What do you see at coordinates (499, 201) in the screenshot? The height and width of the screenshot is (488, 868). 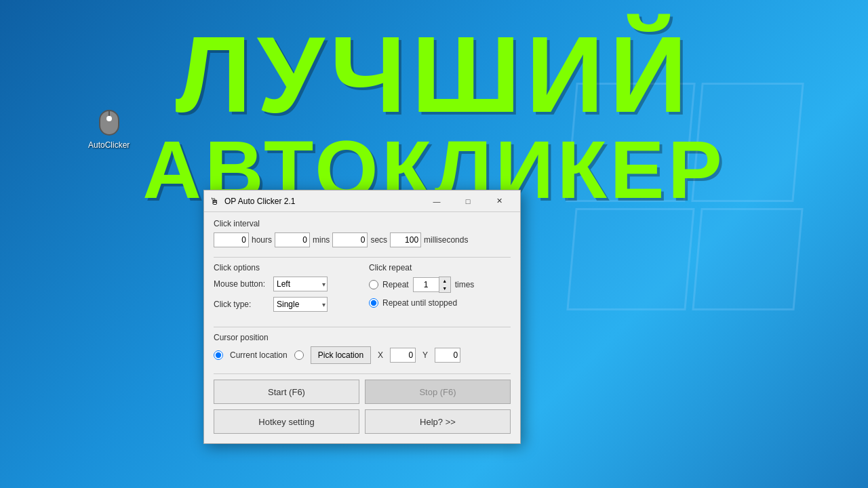 I see `close-button: ✕` at bounding box center [499, 201].